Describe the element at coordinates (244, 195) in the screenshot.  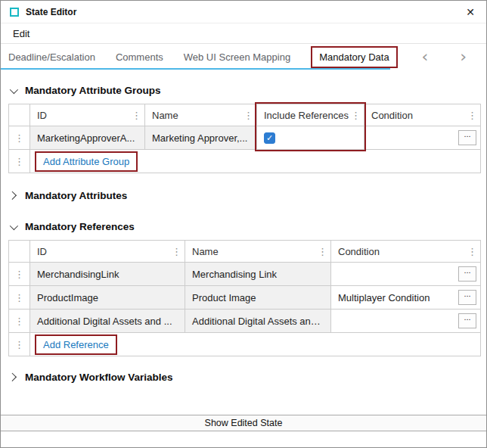
I see `section-header-attributes: Mandatory Attributes` at that location.